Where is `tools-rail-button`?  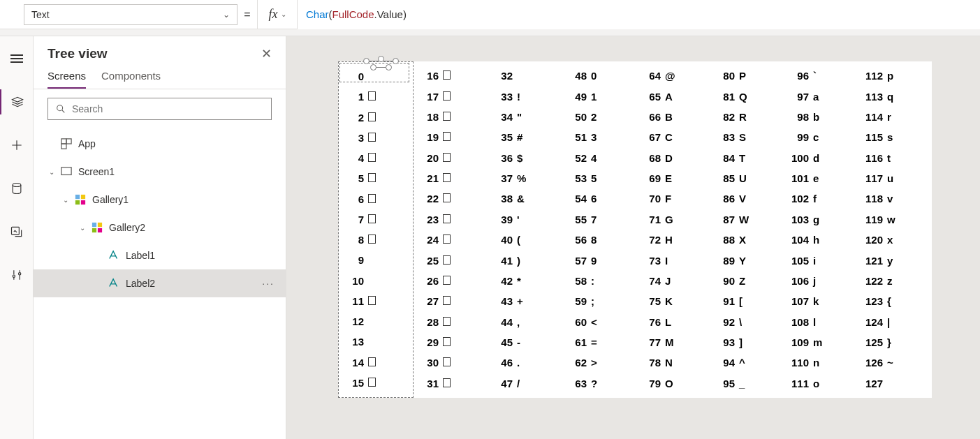
tools-rail-button is located at coordinates (17, 275).